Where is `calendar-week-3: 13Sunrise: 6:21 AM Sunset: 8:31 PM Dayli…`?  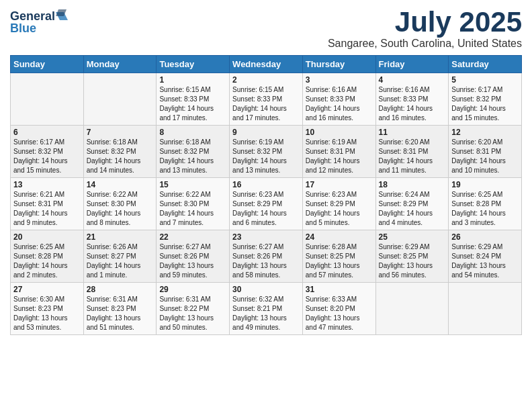 calendar-week-3: 13Sunrise: 6:21 AM Sunset: 8:31 PM Dayli… is located at coordinates (266, 204).